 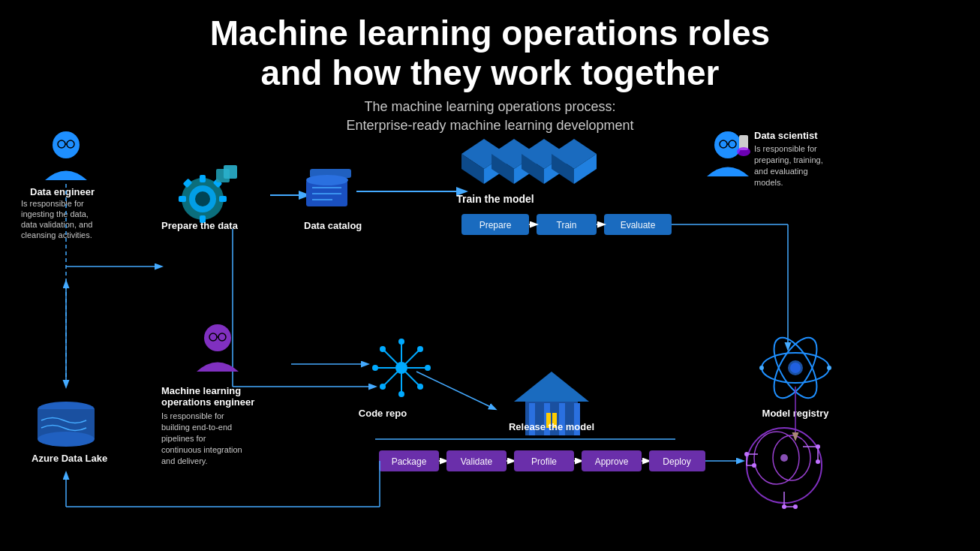 What do you see at coordinates (184, 438) in the screenshot?
I see `svg-text: pipelines for` at bounding box center [184, 438].